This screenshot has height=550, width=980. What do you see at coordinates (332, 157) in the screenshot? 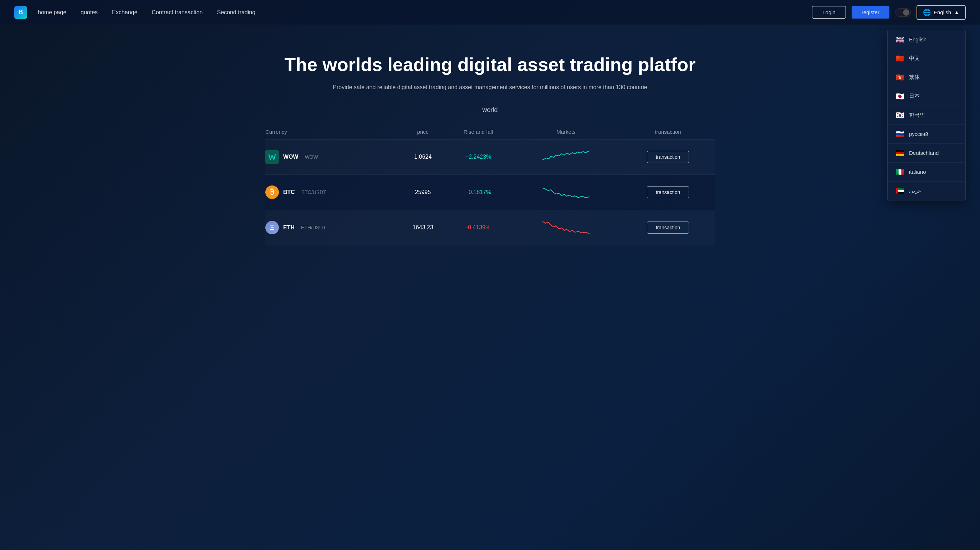
I see `currency-cell-wow: WOW WOW` at bounding box center [332, 157].